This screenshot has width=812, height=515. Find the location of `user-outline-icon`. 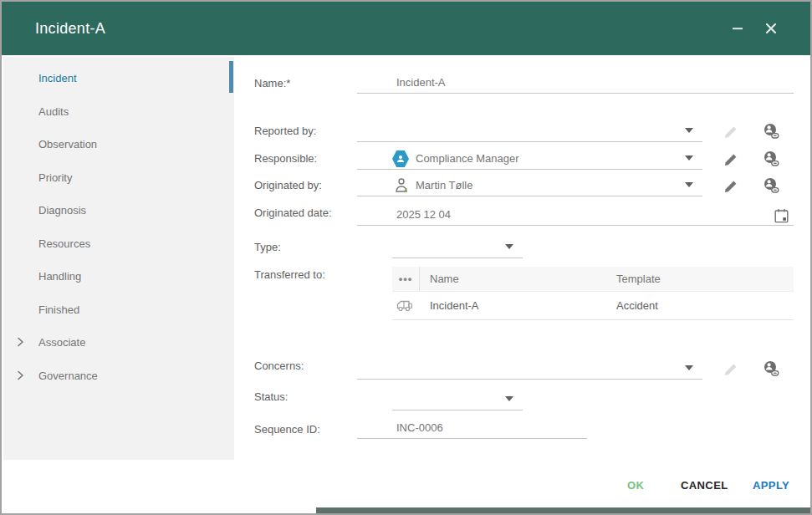

user-outline-icon is located at coordinates (401, 187).